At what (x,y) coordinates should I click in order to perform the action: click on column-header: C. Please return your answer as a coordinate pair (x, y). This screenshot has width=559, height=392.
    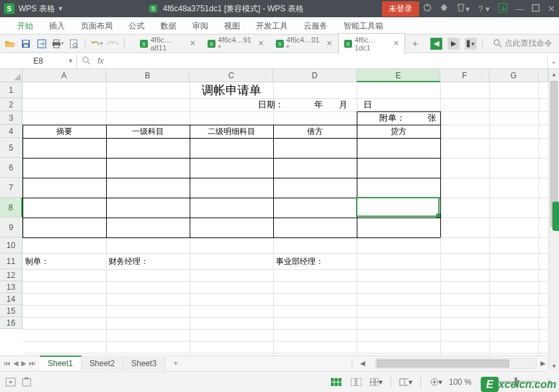
    Looking at the image, I should click on (231, 76).